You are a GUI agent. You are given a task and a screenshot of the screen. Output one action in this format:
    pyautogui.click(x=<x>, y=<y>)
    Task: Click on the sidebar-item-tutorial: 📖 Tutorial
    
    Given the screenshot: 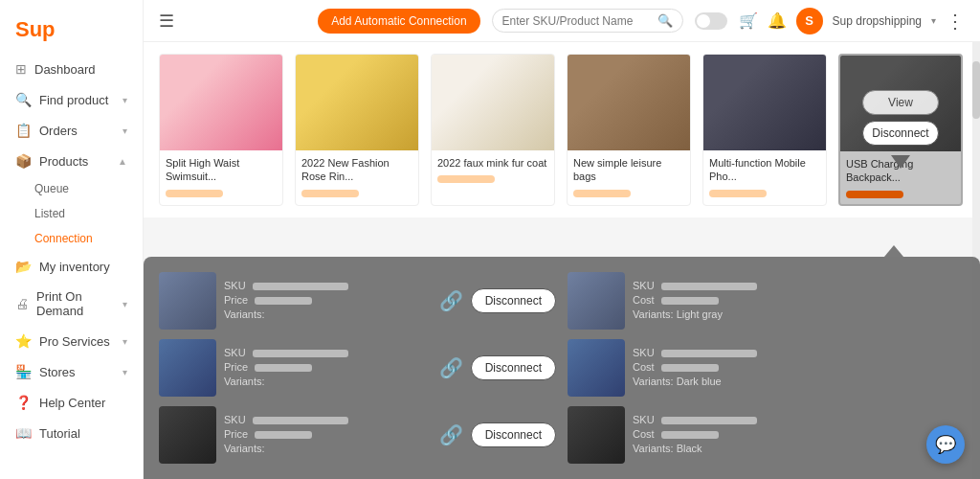 What is the action you would take?
    pyautogui.click(x=71, y=433)
    